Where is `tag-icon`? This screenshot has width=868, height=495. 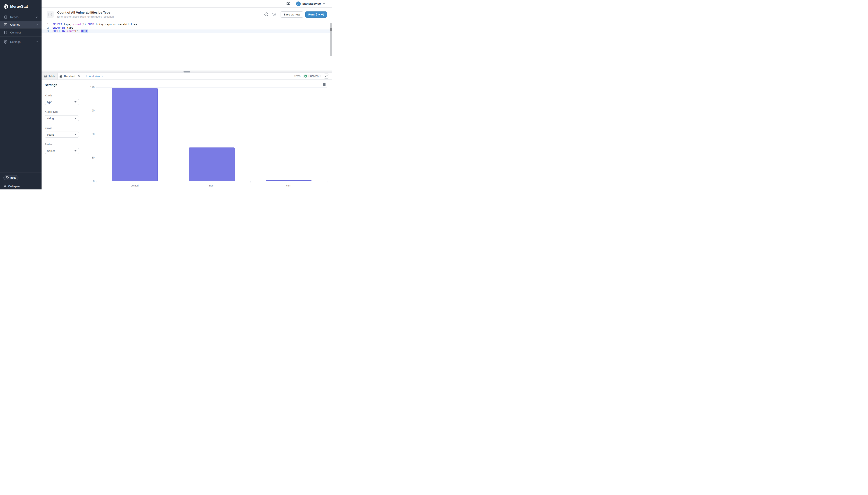 tag-icon is located at coordinates (7, 178).